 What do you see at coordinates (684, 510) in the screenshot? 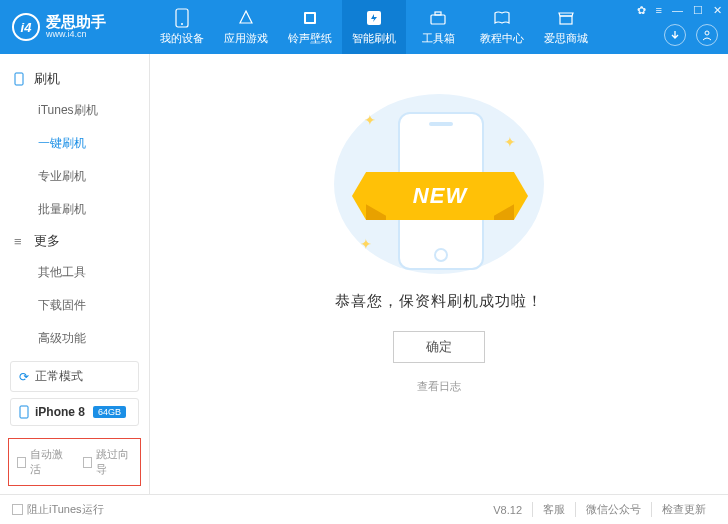
I see `footer-update: 检查更新` at bounding box center [684, 510].